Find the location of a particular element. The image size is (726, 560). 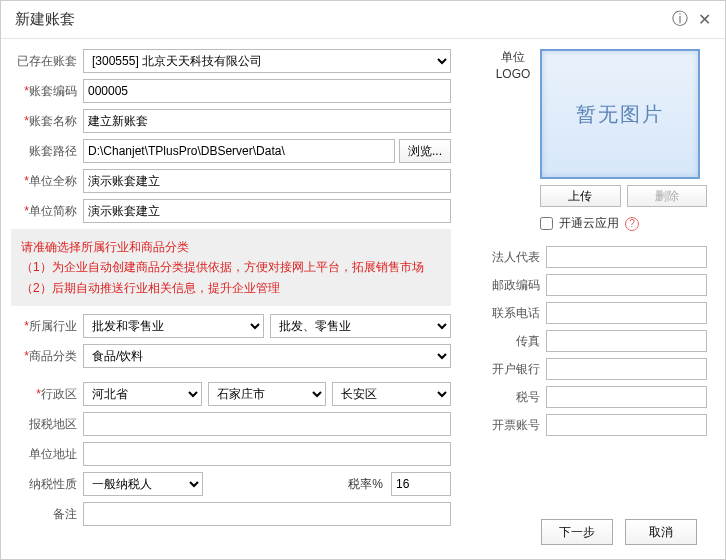

next-button: 下一步 is located at coordinates (577, 532).